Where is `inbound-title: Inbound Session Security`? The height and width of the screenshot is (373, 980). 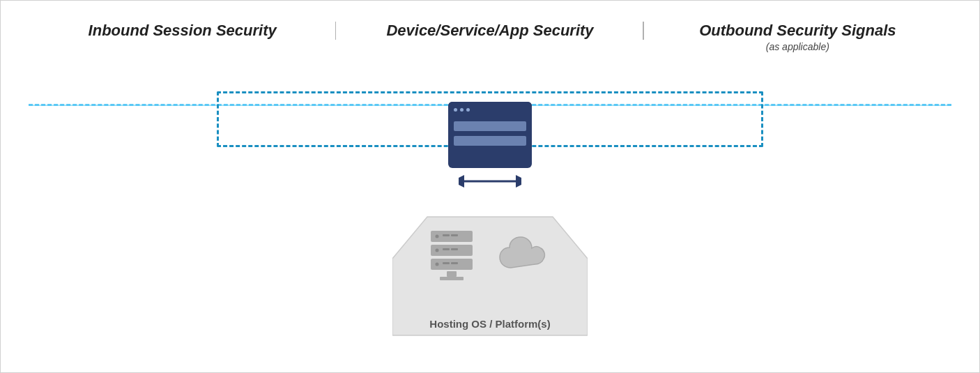 inbound-title: Inbound Session Security is located at coordinates (183, 31).